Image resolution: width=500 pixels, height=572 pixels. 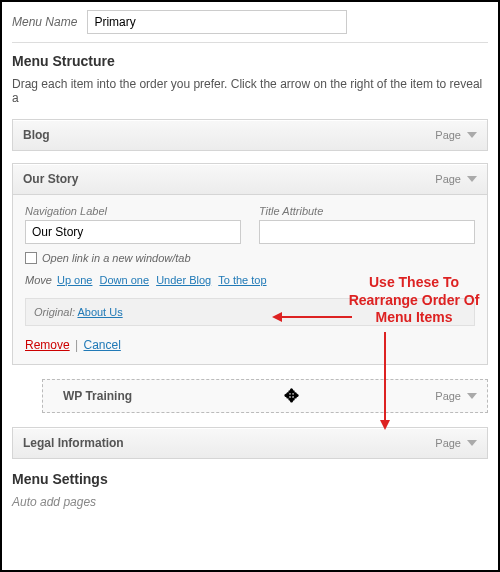 I want to click on move-top-link: To the top, so click(x=242, y=280).